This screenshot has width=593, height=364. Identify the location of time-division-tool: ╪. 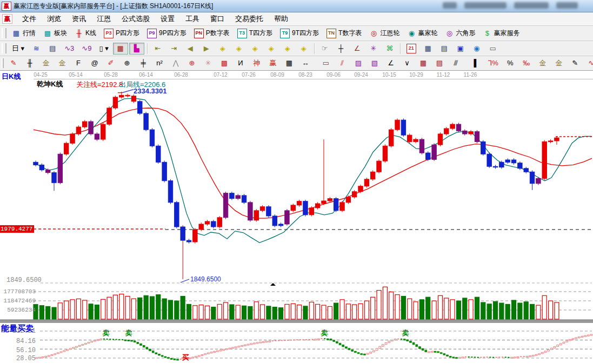
(143, 63).